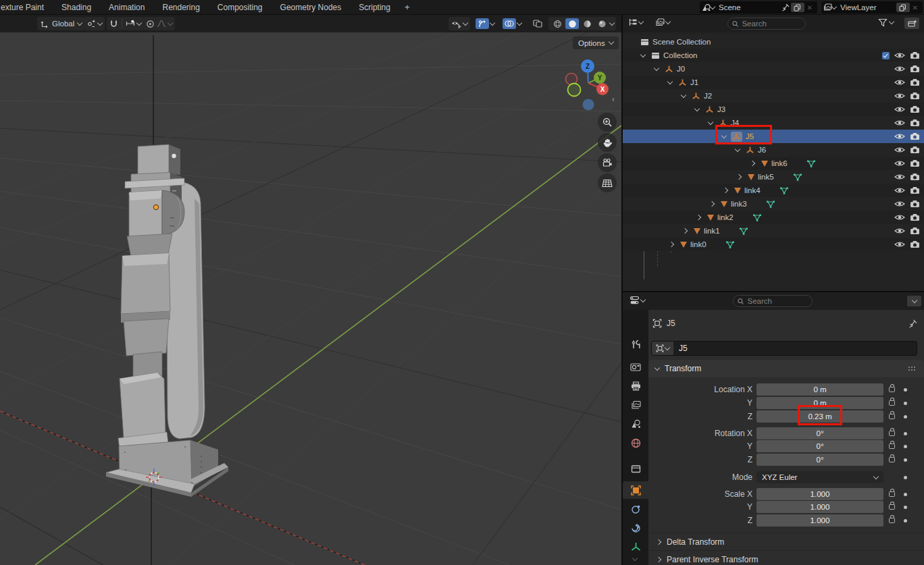  Describe the element at coordinates (773, 204) in the screenshot. I see `outliner-row-link3: link3` at that location.